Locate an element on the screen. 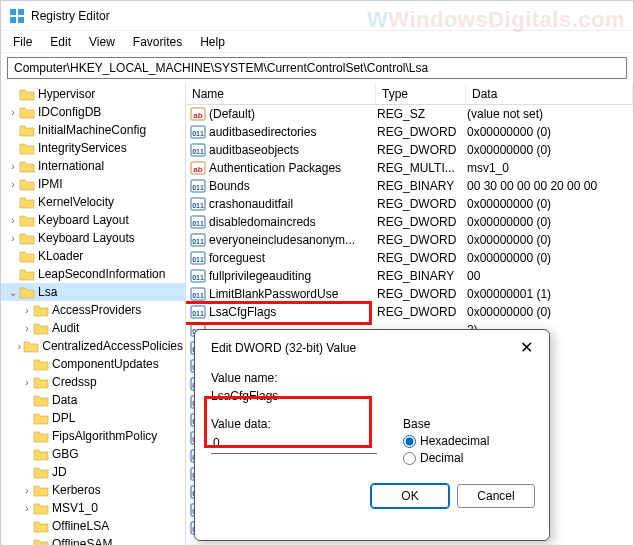 This screenshot has height=546, width=634. tree-item: ›International is located at coordinates (93, 166).